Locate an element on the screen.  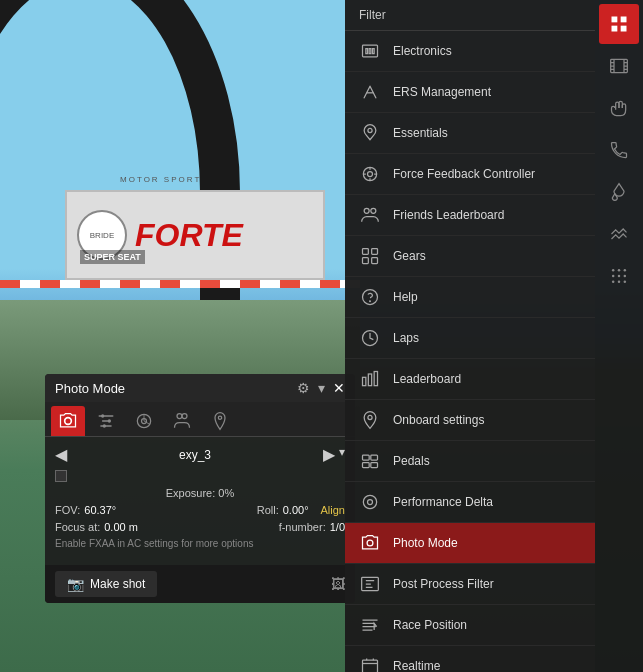
filter-item-pedals: Pedals is located at coordinates (470, 462).